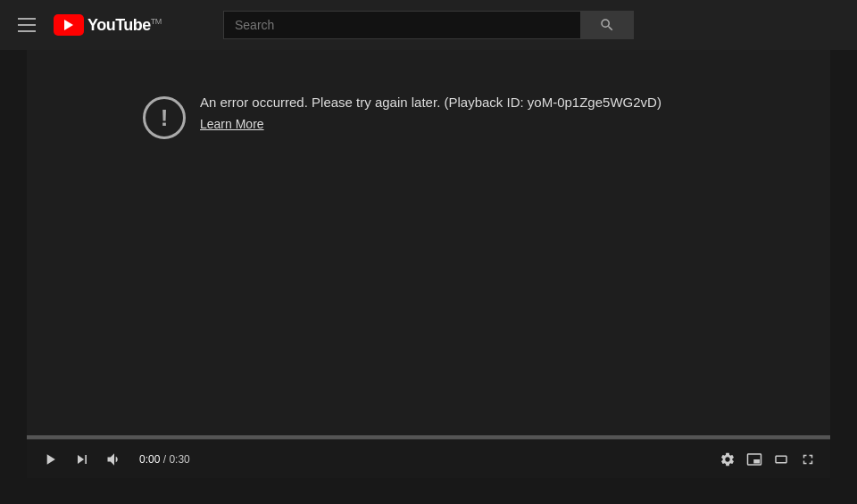  Describe the element at coordinates (50, 459) in the screenshot. I see `play-button` at that location.